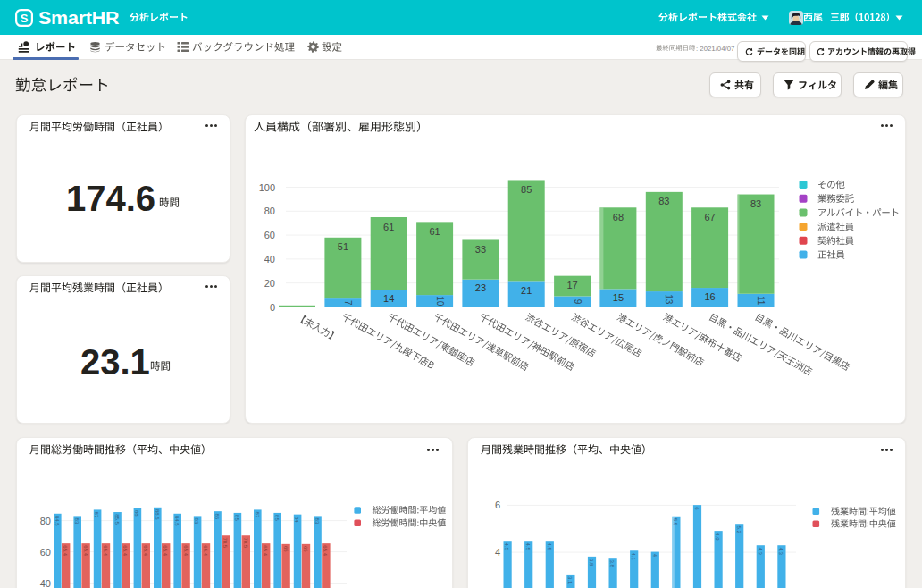 This screenshot has width=922, height=588. Describe the element at coordinates (117, 519) in the screenshot. I see `svg-text: 85.5` at that location.